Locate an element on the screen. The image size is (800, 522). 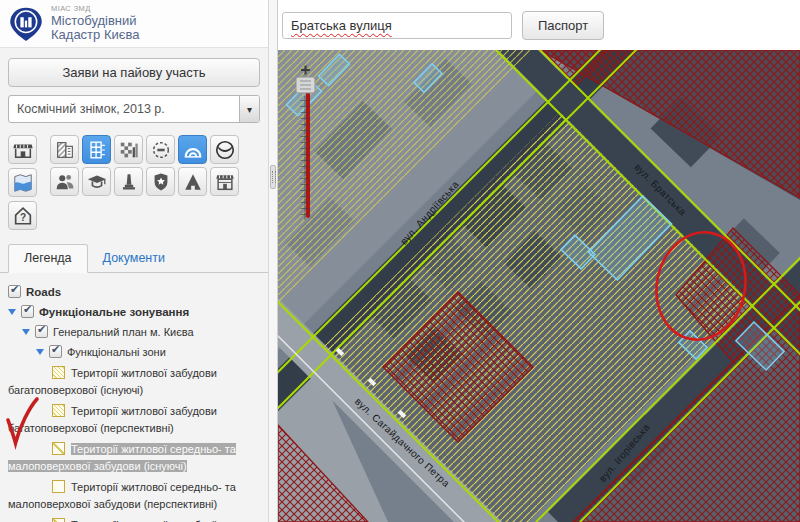
parks-layer-button is located at coordinates (192, 182).